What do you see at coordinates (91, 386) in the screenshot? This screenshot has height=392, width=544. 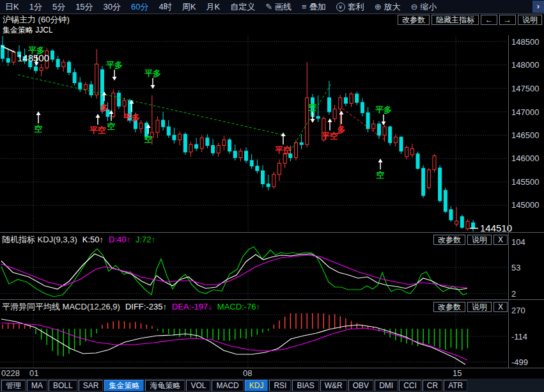 I see `tab-SAR: SAR` at bounding box center [91, 386].